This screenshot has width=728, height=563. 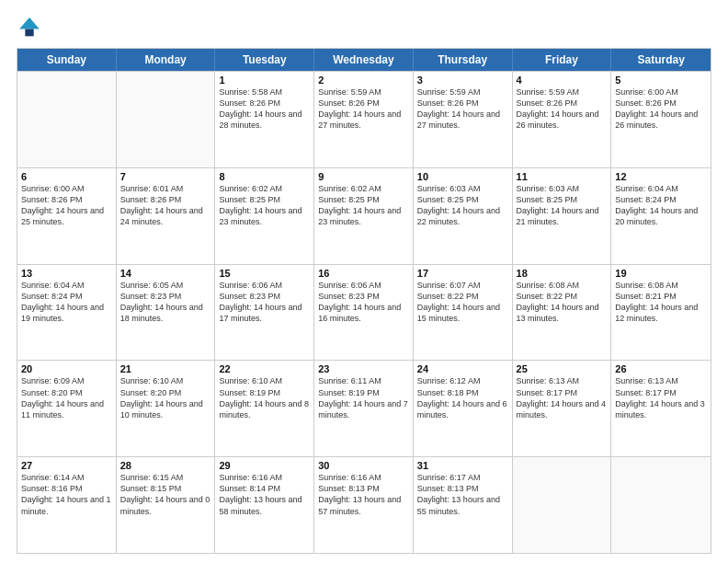 I want to click on header-cell-friday: Friday, so click(x=563, y=60).